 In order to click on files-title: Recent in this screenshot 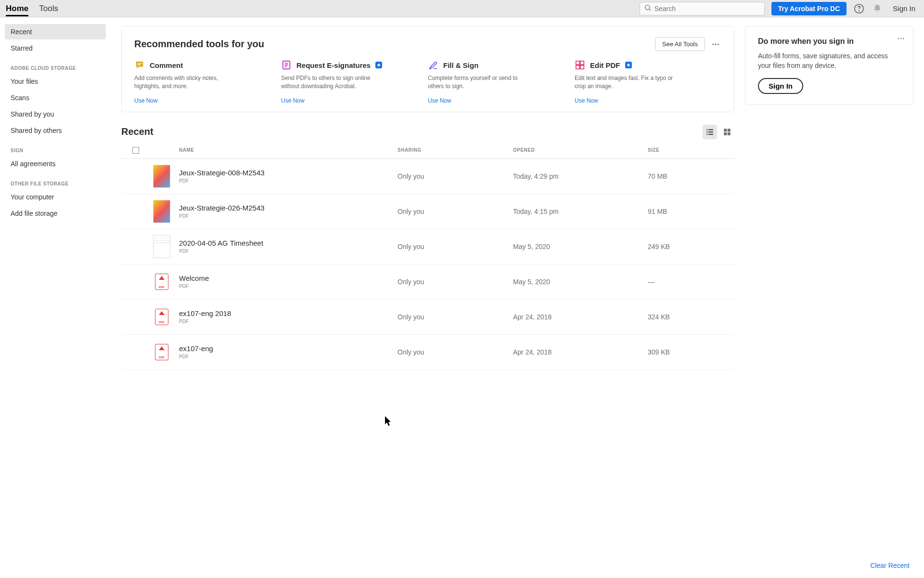, I will do `click(138, 132)`.